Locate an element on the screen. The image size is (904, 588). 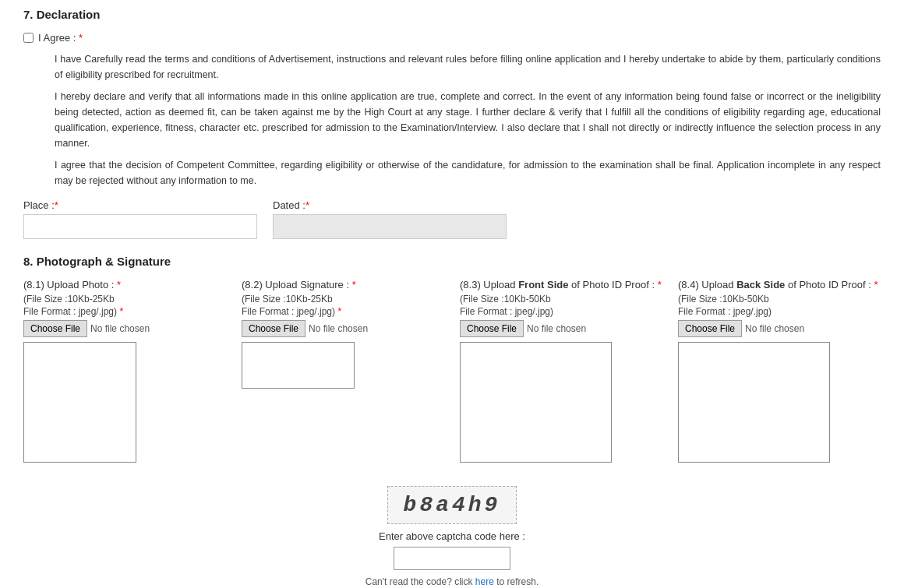
upload-sig-no-file: No file chosen is located at coordinates (338, 329).